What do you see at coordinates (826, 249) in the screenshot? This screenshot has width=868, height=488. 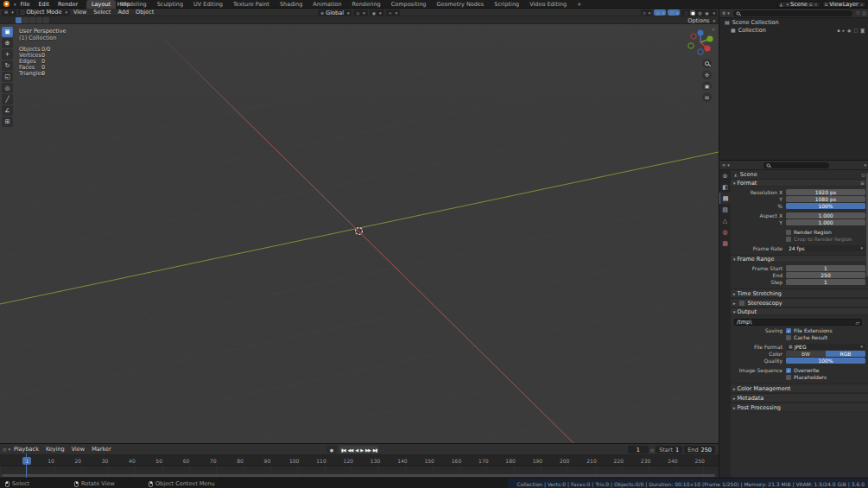 I see `frame-rate-dropdown: 24 fps▾` at bounding box center [826, 249].